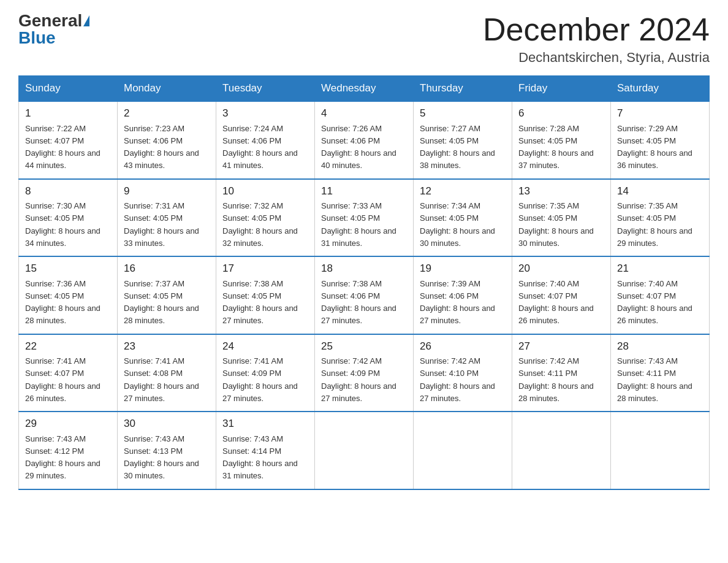 Image resolution: width=728 pixels, height=563 pixels. I want to click on day-info: Sunrise: 7:22 AMSunset: 4:07 PMDaylight:…, so click(63, 147).